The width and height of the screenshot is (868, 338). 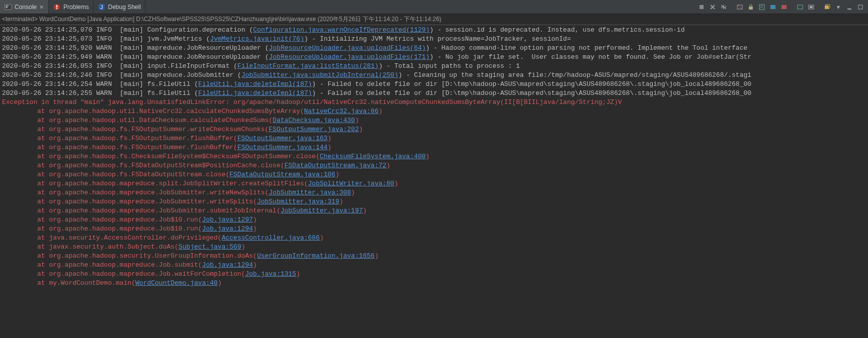 What do you see at coordinates (314, 121) in the screenshot?
I see `source-link: DataChecksum.java:430` at bounding box center [314, 121].